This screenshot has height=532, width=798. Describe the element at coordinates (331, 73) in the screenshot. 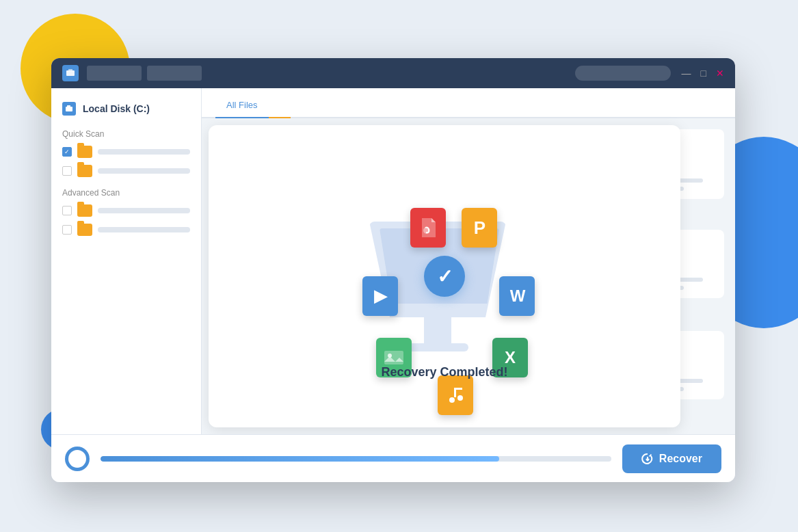

I see `titlebar-tab-area` at that location.